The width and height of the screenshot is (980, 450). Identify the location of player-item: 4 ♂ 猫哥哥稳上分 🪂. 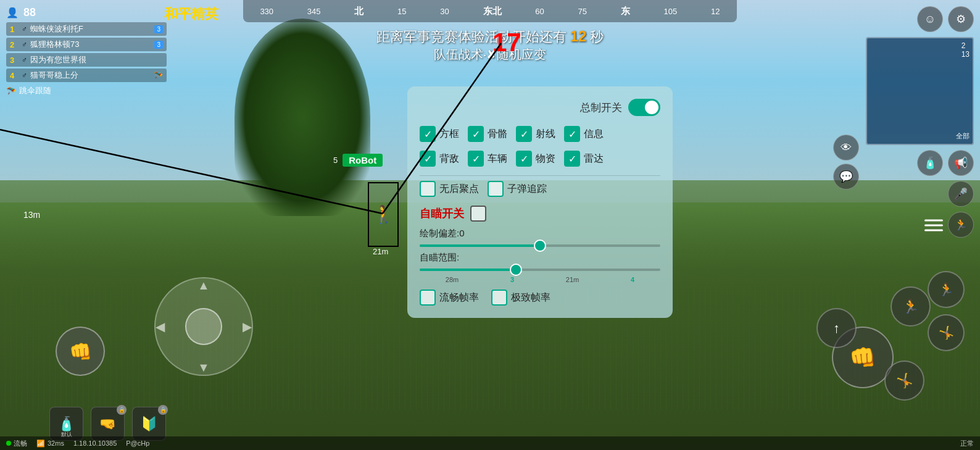
(86, 75).